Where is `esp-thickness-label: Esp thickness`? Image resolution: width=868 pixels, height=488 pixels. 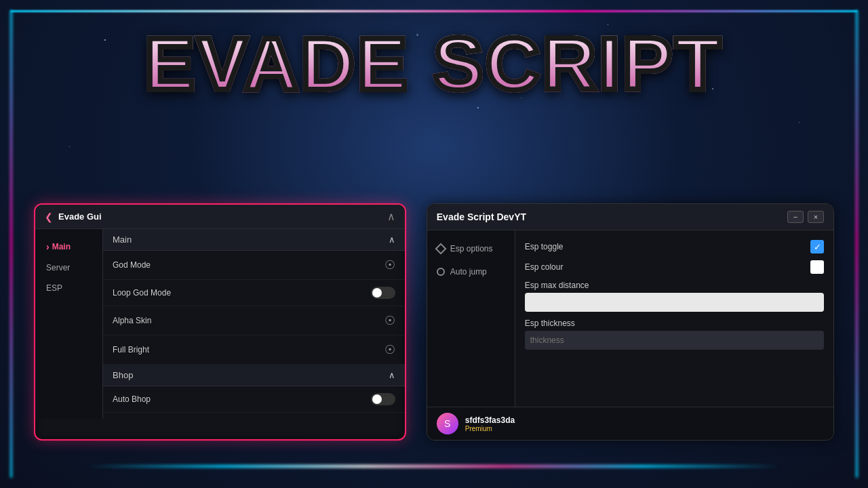
esp-thickness-label: Esp thickness is located at coordinates (674, 323).